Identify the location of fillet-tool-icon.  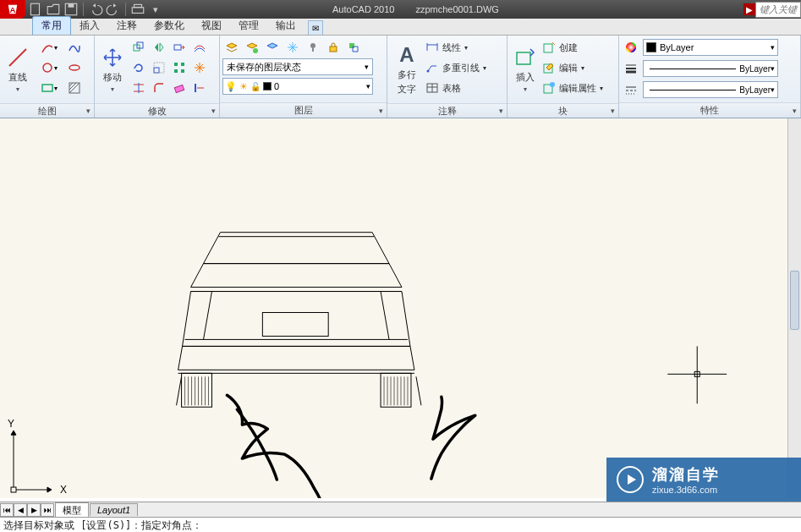
(159, 88).